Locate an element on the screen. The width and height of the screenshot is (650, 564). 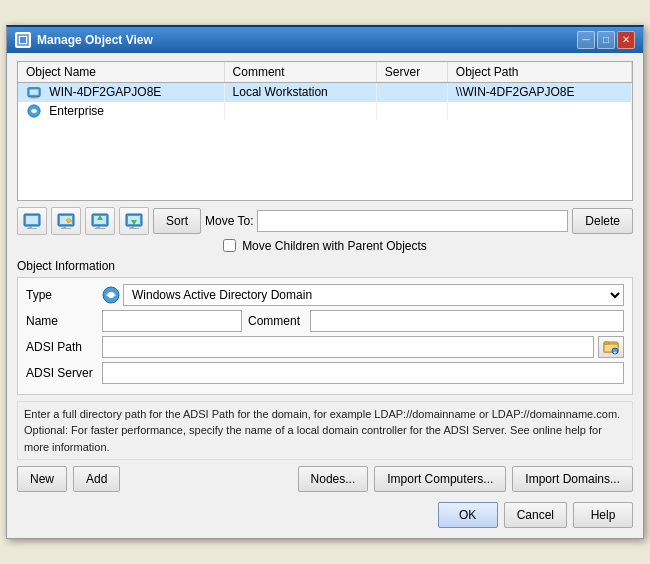
info-text: Enter a full directory path for the ADSI… is located at coordinates (325, 431).